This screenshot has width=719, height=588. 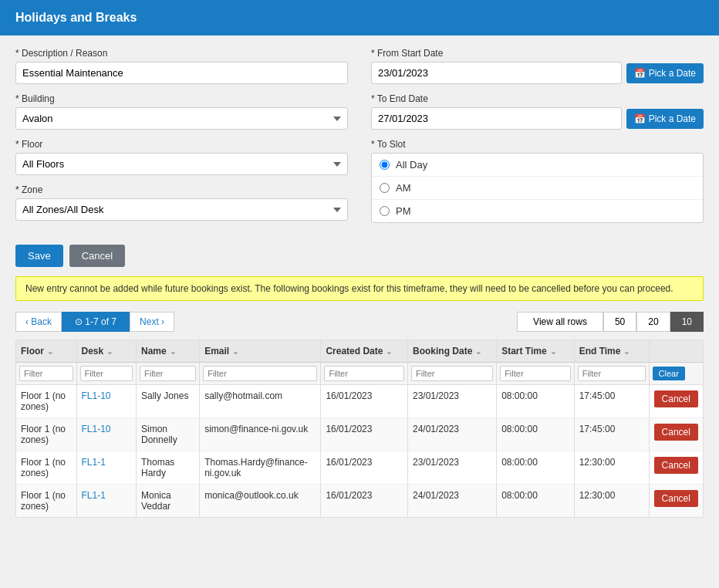 I want to click on description-label: * Description / Reason, so click(x=182, y=53).